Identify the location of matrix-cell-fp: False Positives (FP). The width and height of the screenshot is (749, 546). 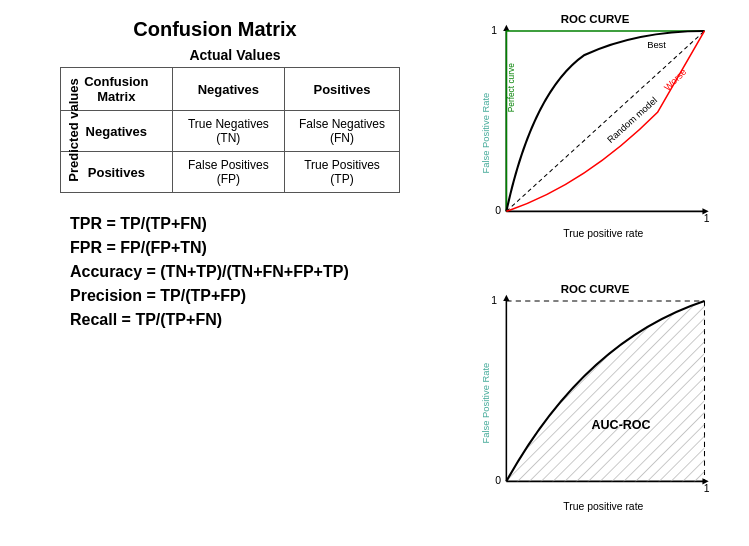
(228, 172).